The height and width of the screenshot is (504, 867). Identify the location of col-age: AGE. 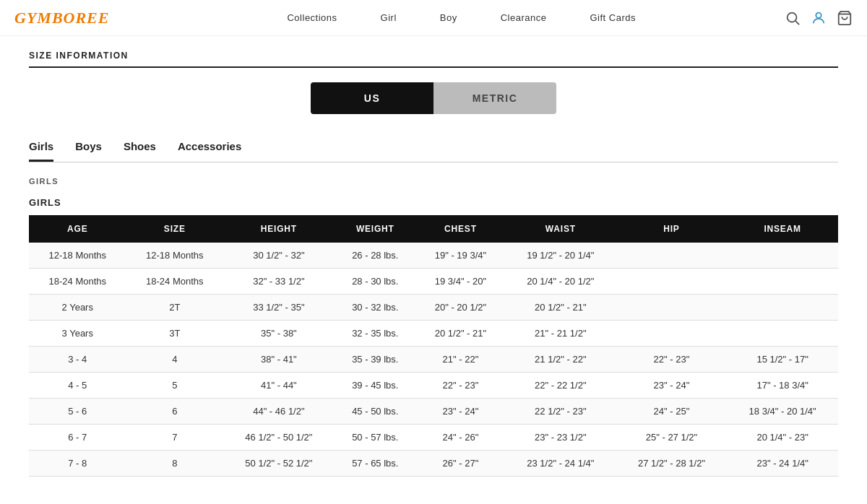
(78, 229).